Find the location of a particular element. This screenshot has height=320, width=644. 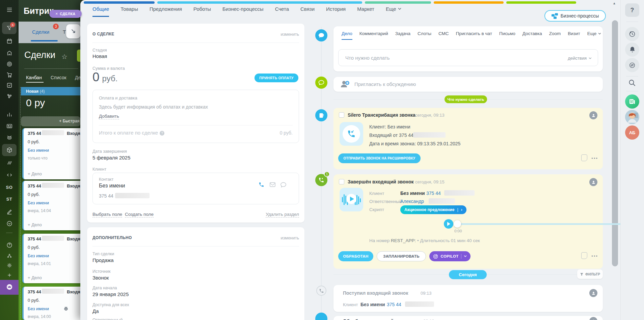

tab-invite-chat: Пригласить в чат is located at coordinates (474, 35).